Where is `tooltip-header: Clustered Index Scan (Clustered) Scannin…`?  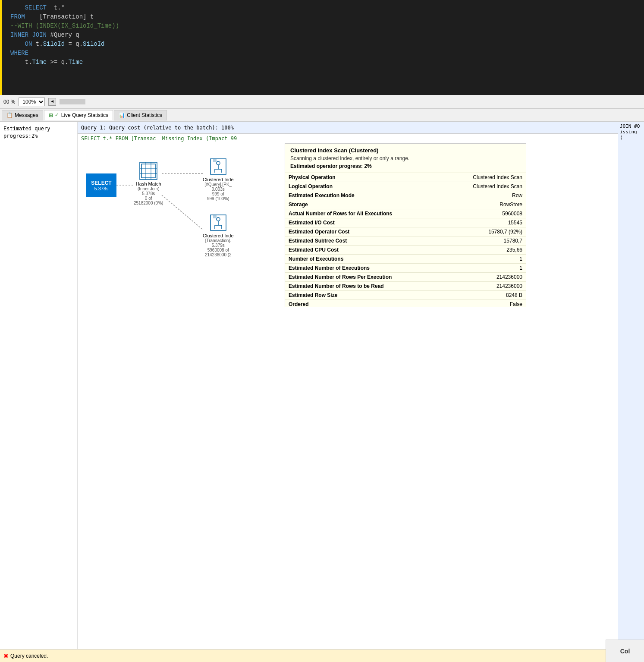
tooltip-header: Clustered Index Scan (Clustered) Scannin… is located at coordinates (405, 158).